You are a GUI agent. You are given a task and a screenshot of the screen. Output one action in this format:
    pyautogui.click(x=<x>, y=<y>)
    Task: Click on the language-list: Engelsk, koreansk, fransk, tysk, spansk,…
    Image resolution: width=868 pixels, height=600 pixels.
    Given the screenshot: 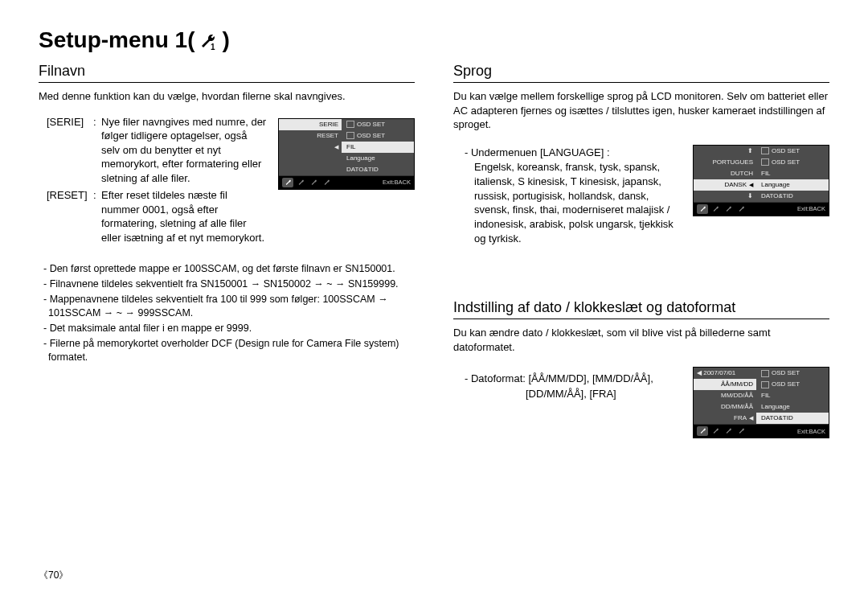 What is the action you would take?
    pyautogui.click(x=578, y=203)
    